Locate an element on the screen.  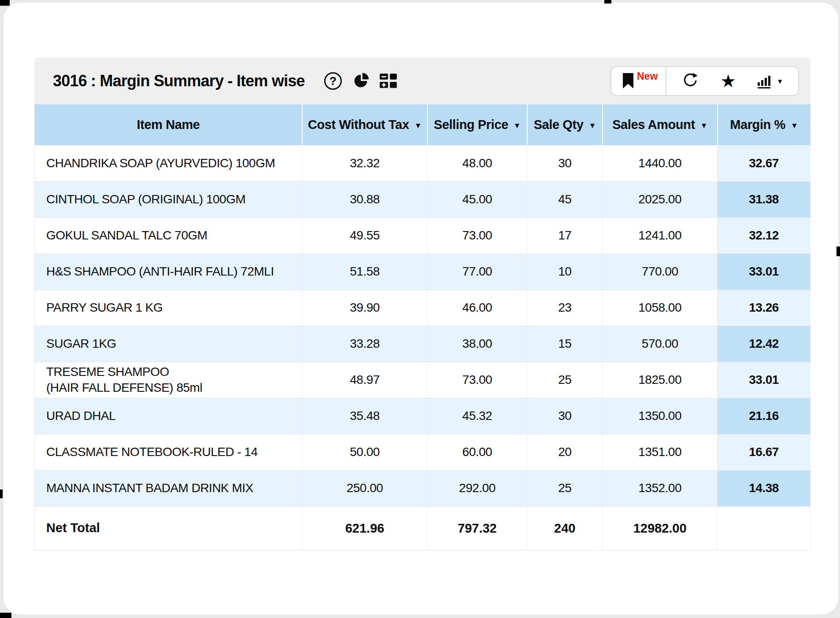
col-header-margin-pct: Margin % is located at coordinates (764, 125).